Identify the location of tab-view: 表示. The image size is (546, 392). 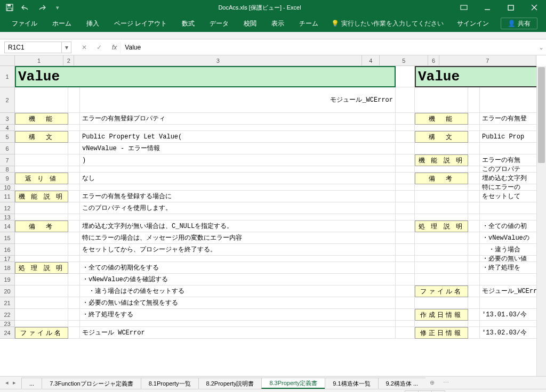
(278, 23).